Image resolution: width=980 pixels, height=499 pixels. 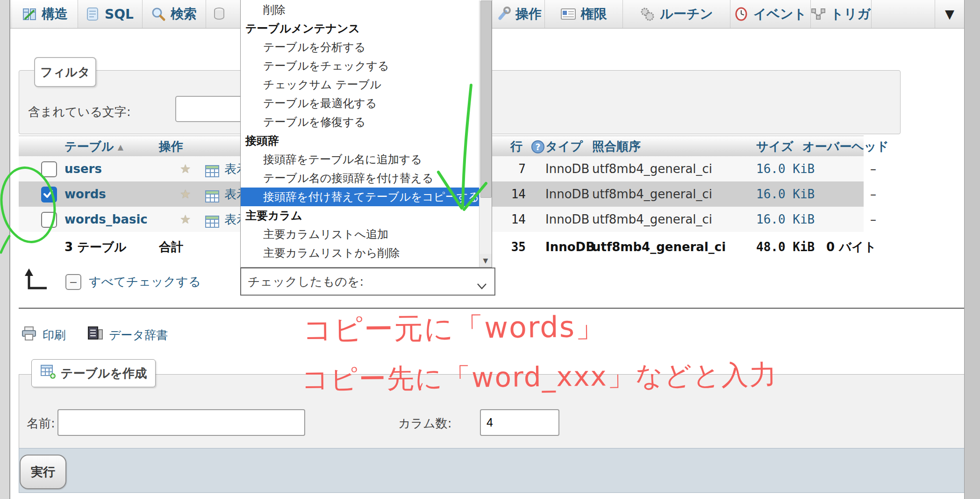 I want to click on tab-operations: 操作, so click(x=519, y=14).